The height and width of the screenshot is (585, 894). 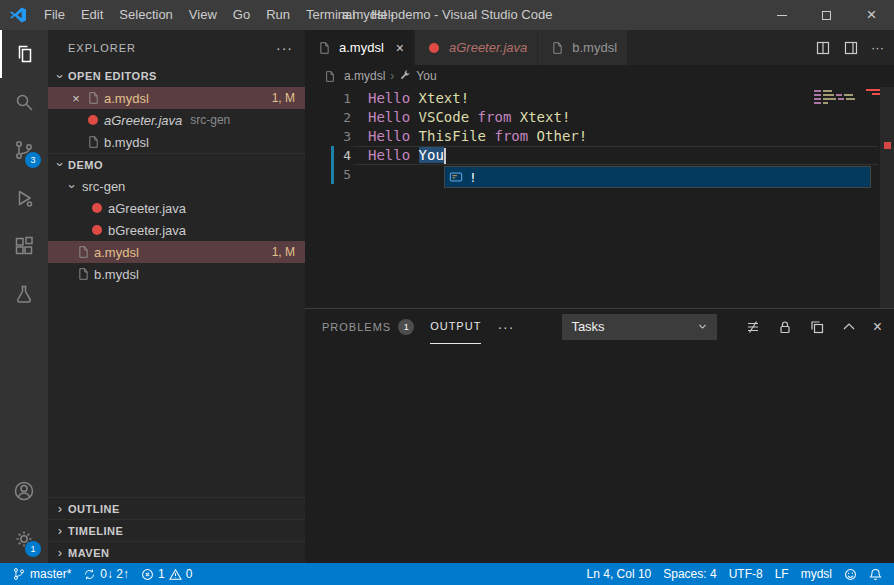 What do you see at coordinates (176, 98) in the screenshot?
I see `open-editor-item-amydsl: × a.mydsl 1, M` at bounding box center [176, 98].